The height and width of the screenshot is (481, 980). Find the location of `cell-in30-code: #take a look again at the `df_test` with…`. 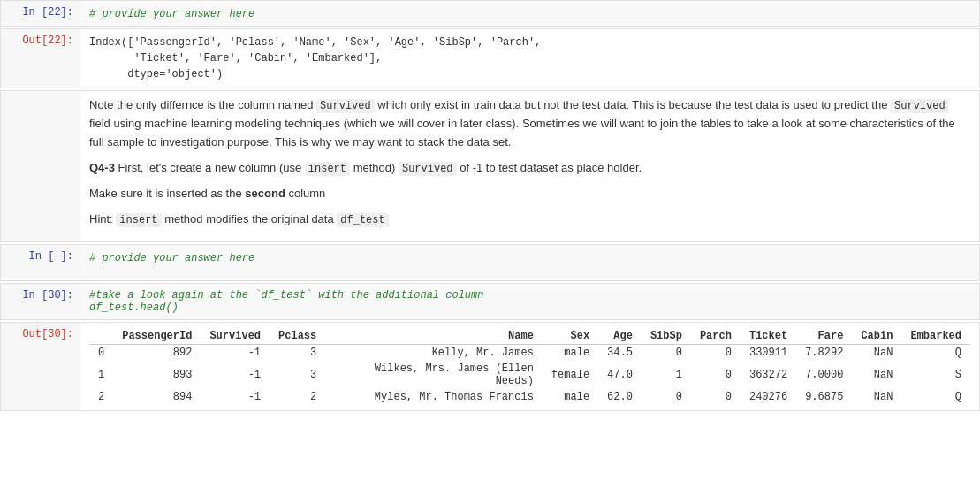

cell-in30-code: #take a look again at the `df_test` with… is located at coordinates (530, 302).